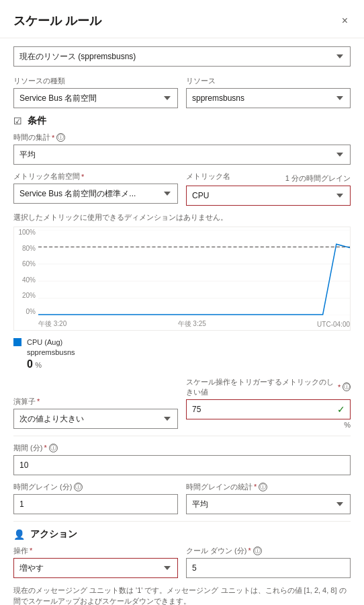 Image resolution: width=364 pixels, height=605 pixels. I want to click on condition-icon: ☑, so click(17, 121).